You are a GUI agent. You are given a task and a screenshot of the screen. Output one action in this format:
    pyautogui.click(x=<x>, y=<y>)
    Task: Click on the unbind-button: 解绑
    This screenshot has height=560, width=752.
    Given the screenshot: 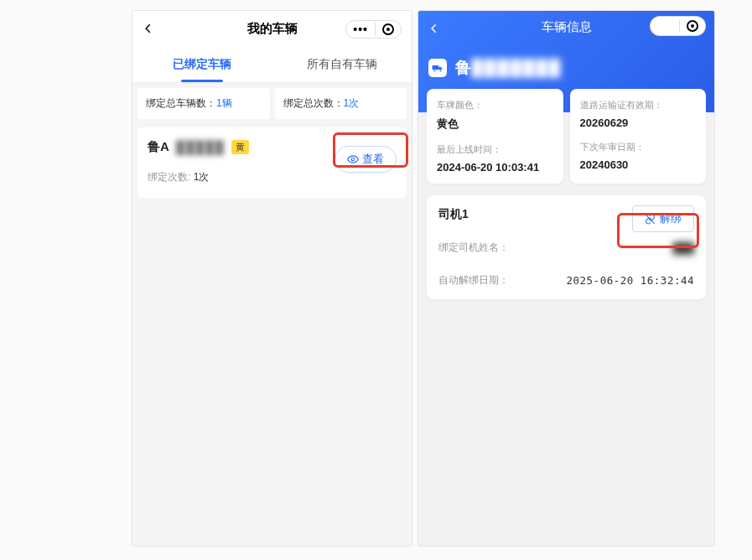 What is the action you would take?
    pyautogui.click(x=663, y=219)
    